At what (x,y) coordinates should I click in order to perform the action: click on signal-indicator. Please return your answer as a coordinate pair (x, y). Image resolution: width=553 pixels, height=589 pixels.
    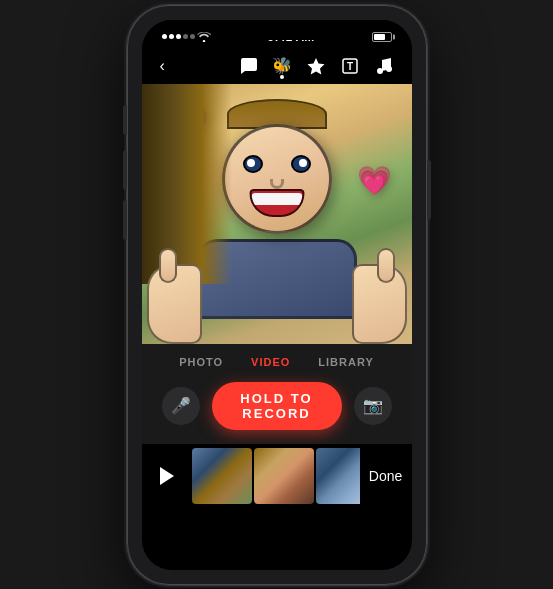
    Looking at the image, I should click on (186, 37).